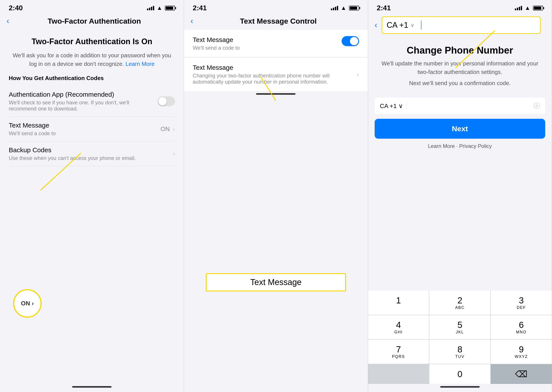  What do you see at coordinates (83, 106) in the screenshot?
I see `auth-app-subtitle: We'll check to see if you have one. If y…` at bounding box center [83, 106].